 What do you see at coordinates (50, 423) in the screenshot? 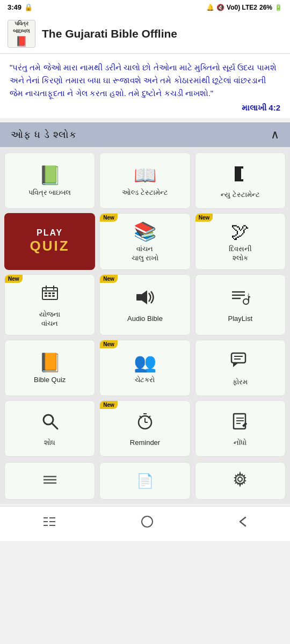
I see `search-icon` at bounding box center [50, 423].